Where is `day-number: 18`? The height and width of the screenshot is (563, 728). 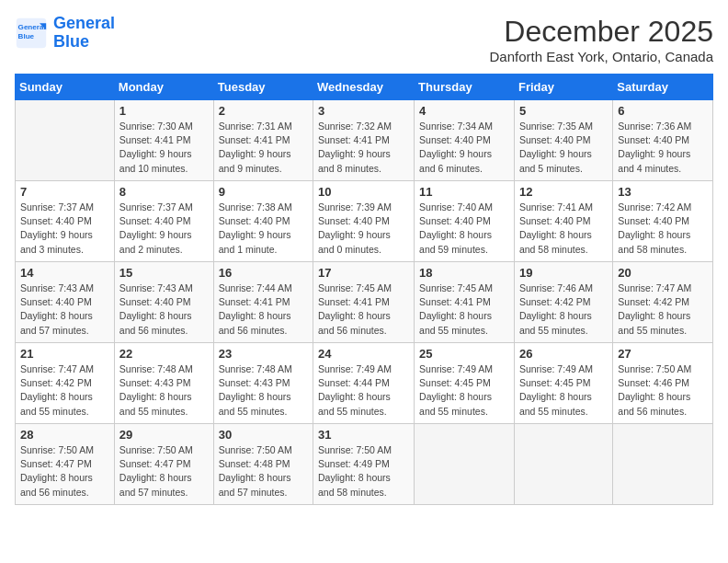 day-number: 18 is located at coordinates (464, 272).